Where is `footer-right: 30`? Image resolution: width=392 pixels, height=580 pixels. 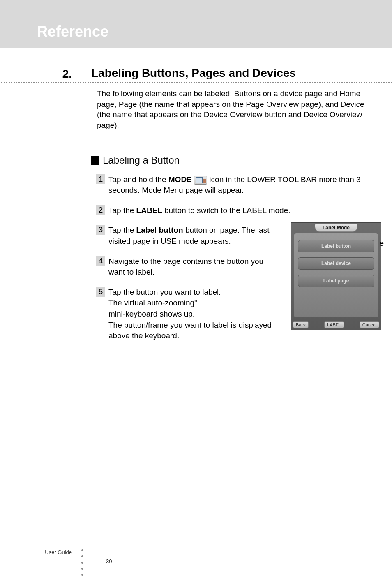 footer-right: 30 is located at coordinates (97, 557).